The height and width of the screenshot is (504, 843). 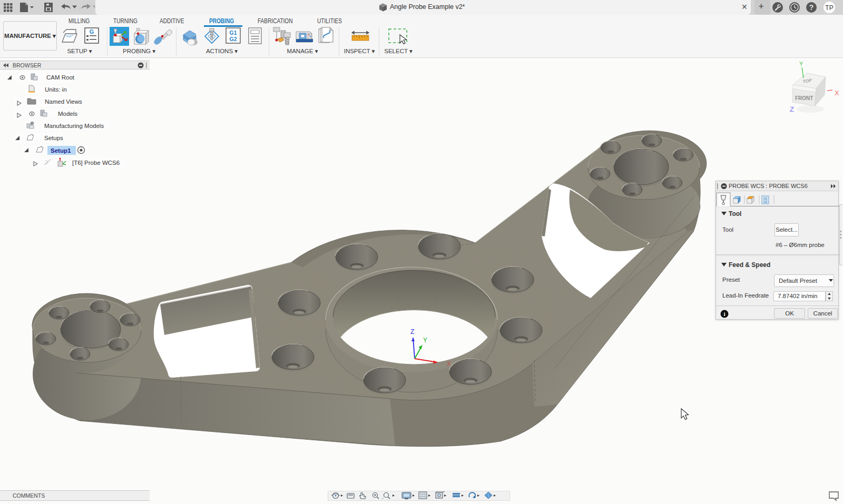 What do you see at coordinates (829, 8) in the screenshot?
I see `svg-text: TP` at bounding box center [829, 8].